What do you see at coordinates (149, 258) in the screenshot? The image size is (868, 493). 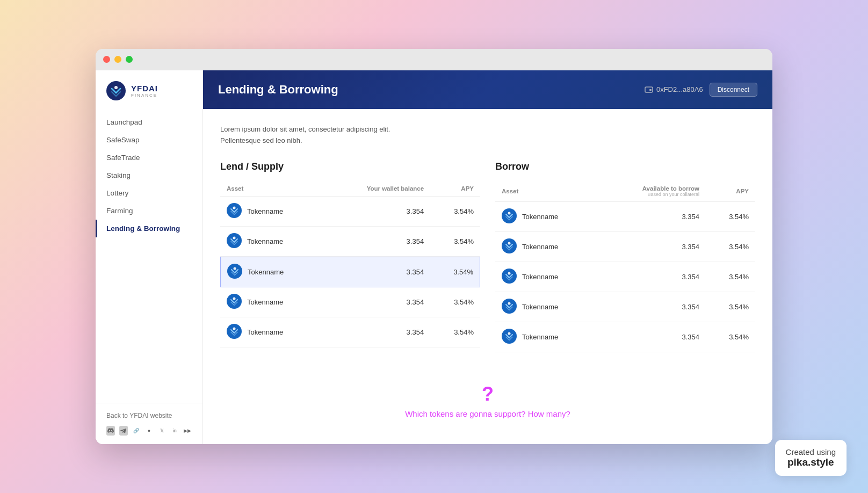 I see `nav-menu: Launchpad SafeSwap SafeTrade Staking Lot…` at bounding box center [149, 258].